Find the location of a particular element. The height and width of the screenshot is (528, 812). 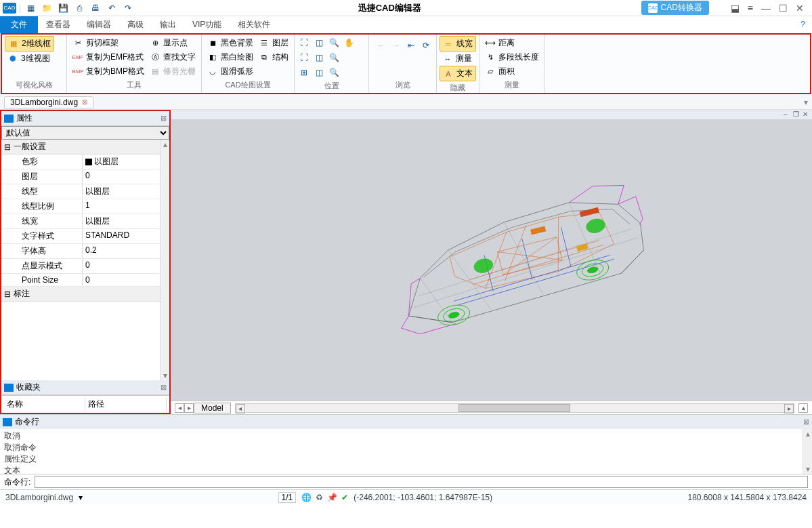

h-scrollbar: ◂▸ is located at coordinates (515, 408).